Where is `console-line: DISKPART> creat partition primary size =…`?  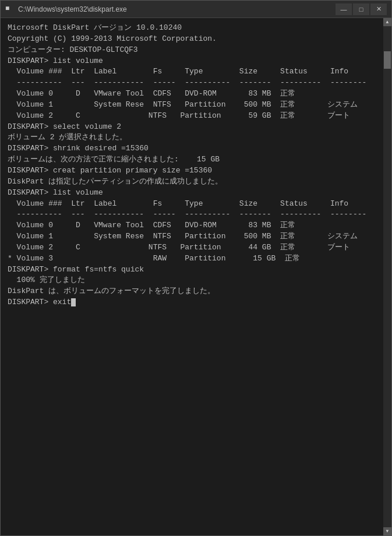 console-line: DISKPART> creat partition primary size =… is located at coordinates (196, 171).